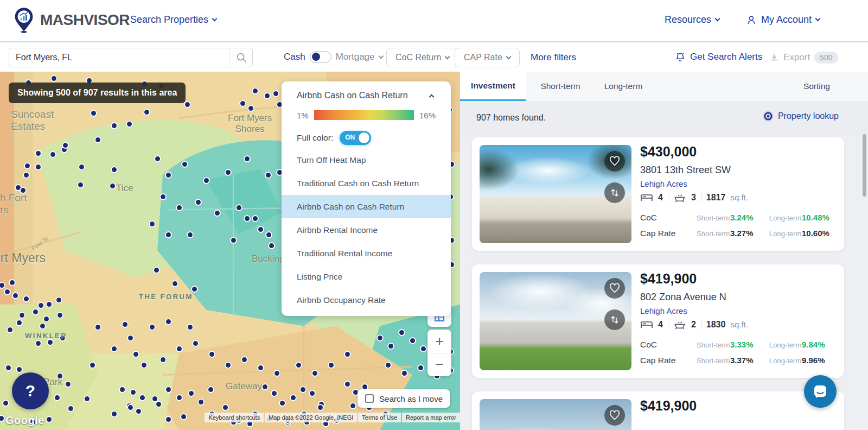  What do you see at coordinates (359, 57) in the screenshot?
I see `mortgage-dropdown: Mortgage` at bounding box center [359, 57].